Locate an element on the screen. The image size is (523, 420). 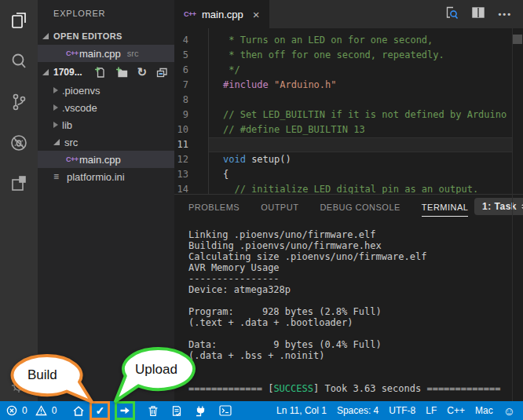
line-number: 14 is located at coordinates (192, 188).